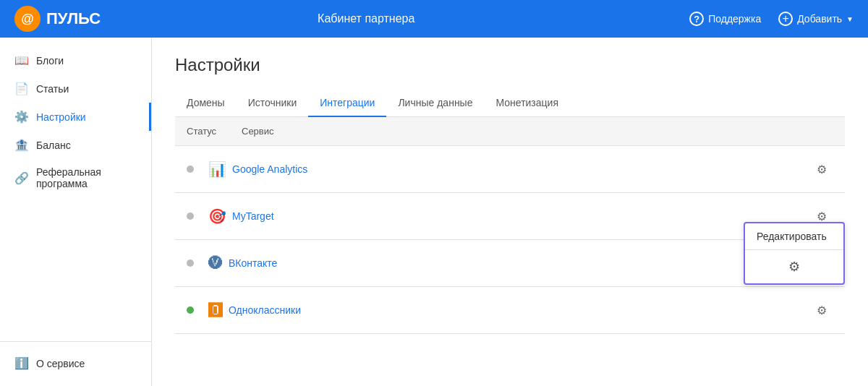 Image resolution: width=868 pixels, height=386 pixels. What do you see at coordinates (265, 310) in the screenshot?
I see `service-name: Одноклассники` at bounding box center [265, 310].